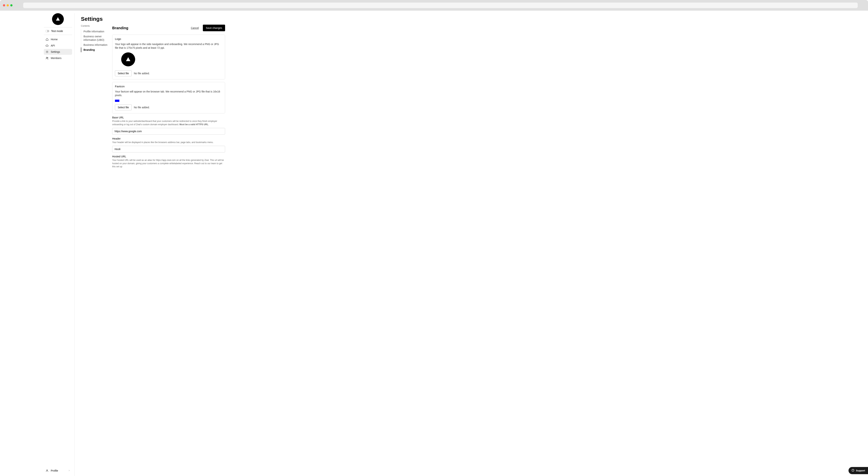  Describe the element at coordinates (58, 39) in the screenshot. I see `nav-item-home: Home` at that location.